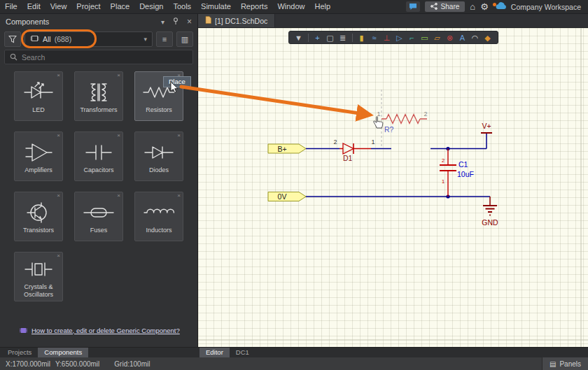  Describe the element at coordinates (294, 7) in the screenshot. I see `menu-bar: FileEditViewProjectPlaceDesignToolsSimul…` at that location.